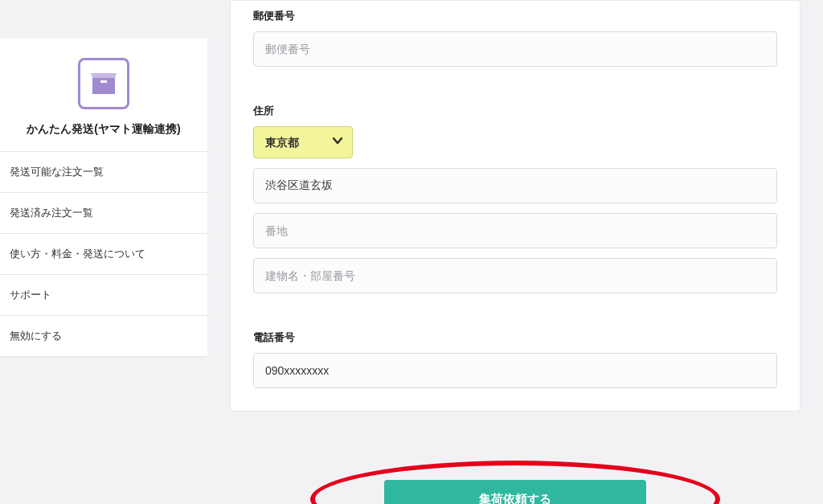 The height and width of the screenshot is (504, 823). What do you see at coordinates (104, 254) in the screenshot?
I see `sidebar-nav: 発送可能な注文一覧 発送済み注文一覧 使い方・料金・発送について サポート 無効…` at bounding box center [104, 254].